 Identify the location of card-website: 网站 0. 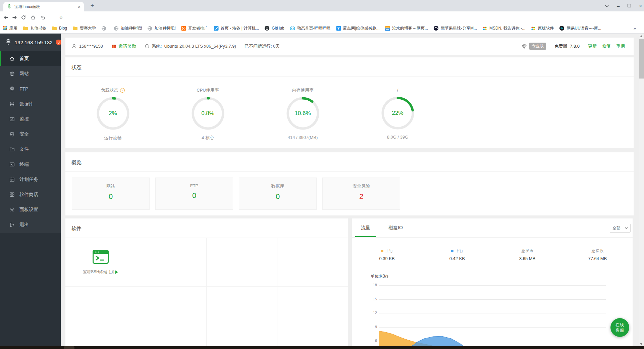
(111, 194).